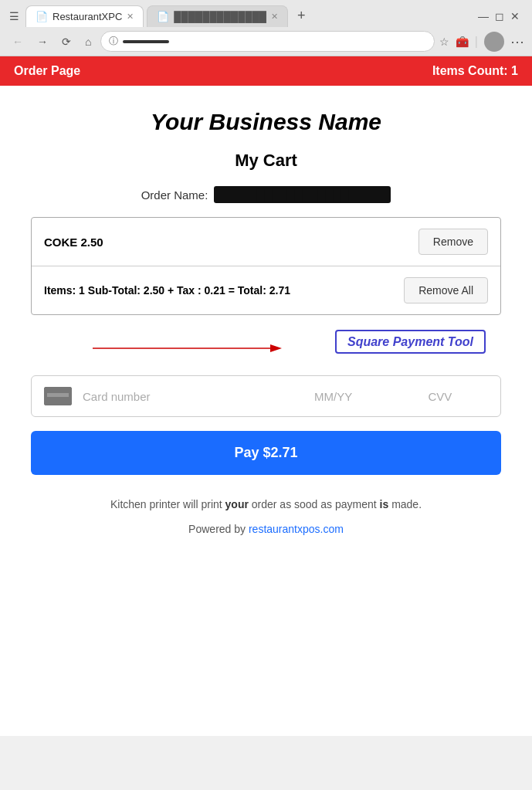  What do you see at coordinates (500, 16) in the screenshot?
I see `restore-button: ◻` at bounding box center [500, 16].